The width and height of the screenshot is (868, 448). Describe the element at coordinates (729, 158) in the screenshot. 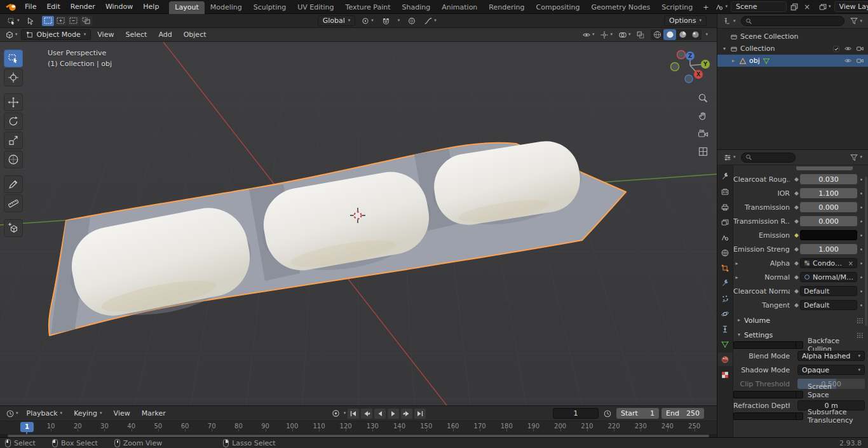

I see `editor-type-properties-dropdown: ▾` at that location.